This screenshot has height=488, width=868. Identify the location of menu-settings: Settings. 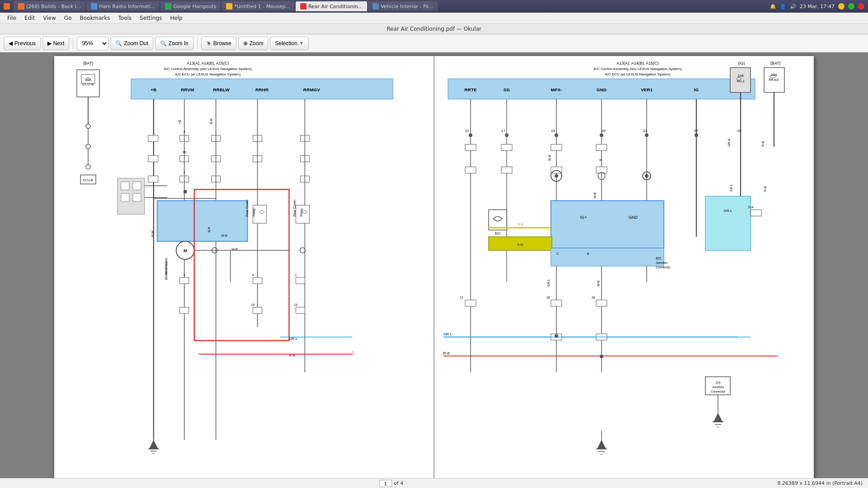
(151, 18).